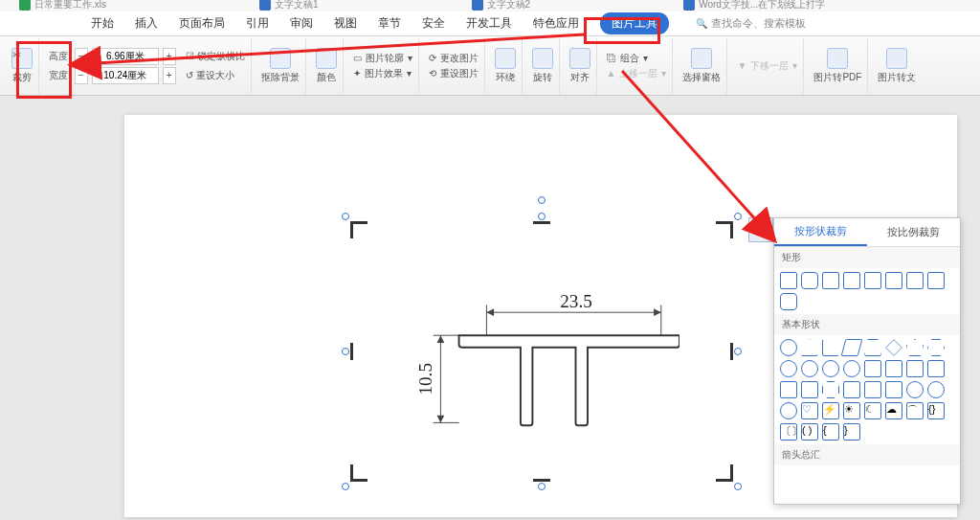  I want to click on align-button: 对齐, so click(580, 66).